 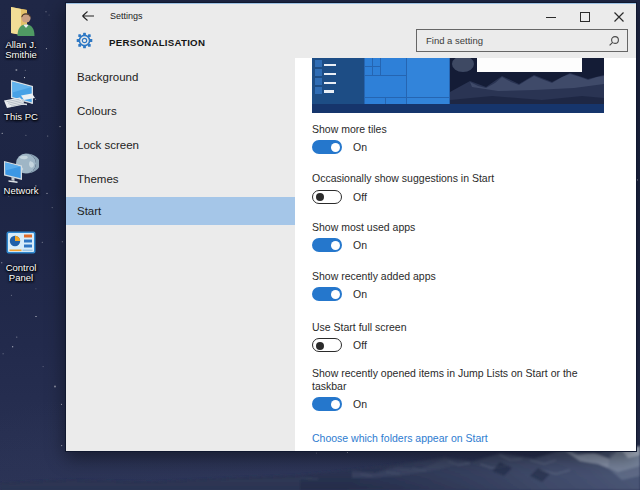 I want to click on start-preview-image, so click(x=458, y=86).